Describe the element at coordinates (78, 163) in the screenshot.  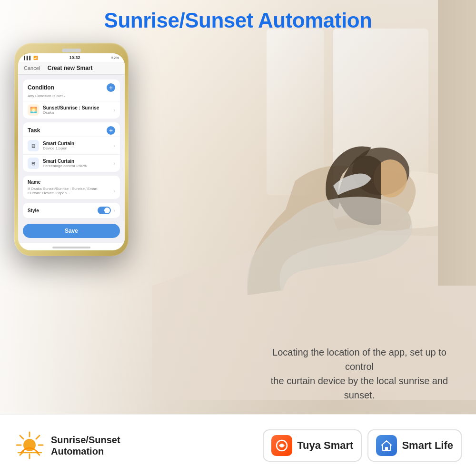
I see `task-2-text: Smart Curtain Percentage control 1:50%` at that location.